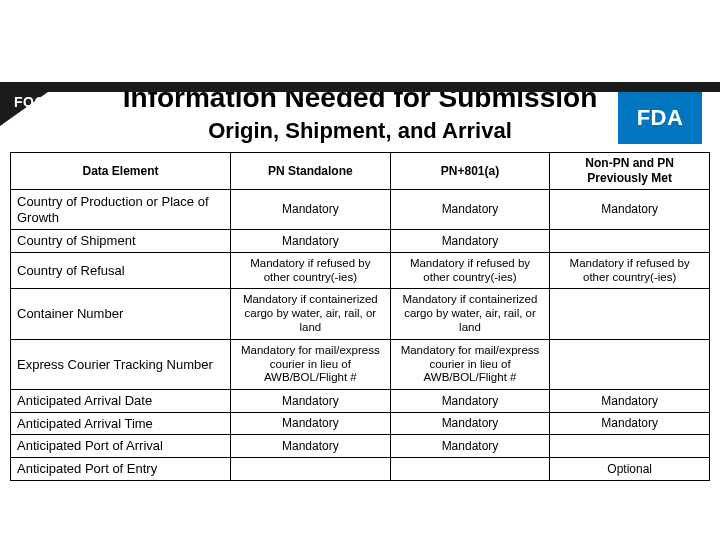  Describe the element at coordinates (360, 446) in the screenshot. I see `table-row: Anticipated Port of Arrival Mandatory Ma…` at that location.